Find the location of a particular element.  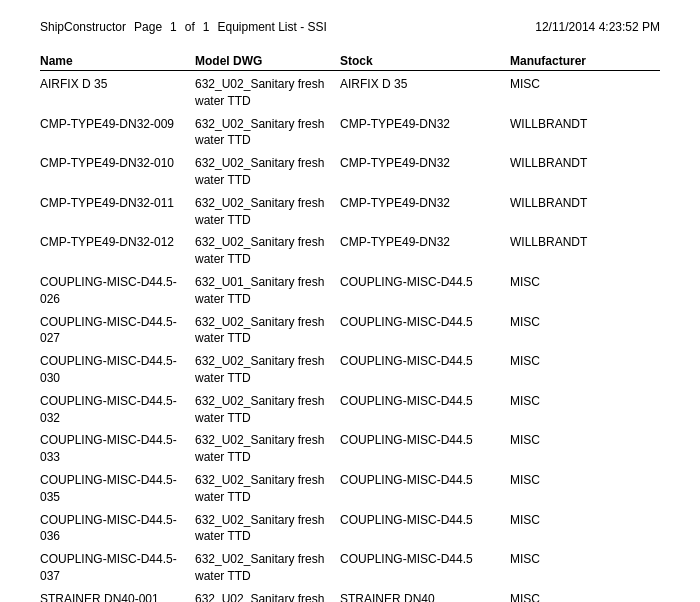

table-row: COUPLING-MISC-D44.5-030632_U02_Sanitary … is located at coordinates (350, 370).